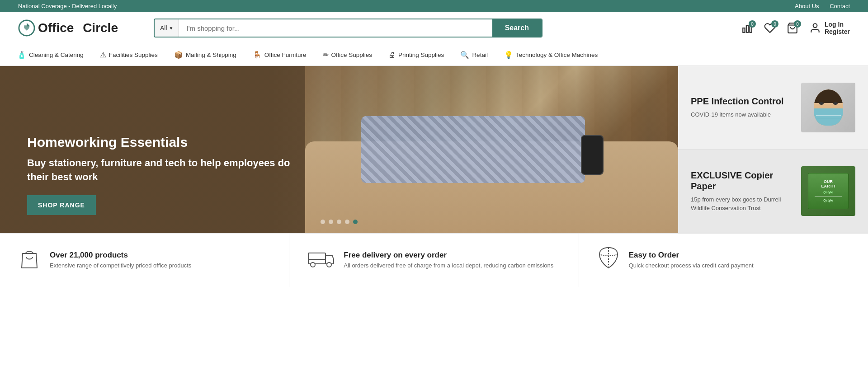 The height and width of the screenshot is (370, 868). I want to click on truck-icon, so click(321, 260).